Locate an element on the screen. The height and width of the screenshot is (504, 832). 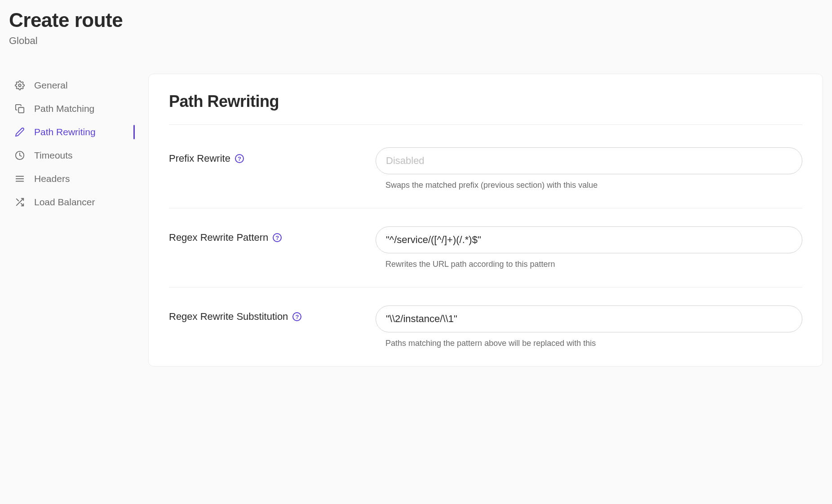
pencil-icon is located at coordinates (20, 132).